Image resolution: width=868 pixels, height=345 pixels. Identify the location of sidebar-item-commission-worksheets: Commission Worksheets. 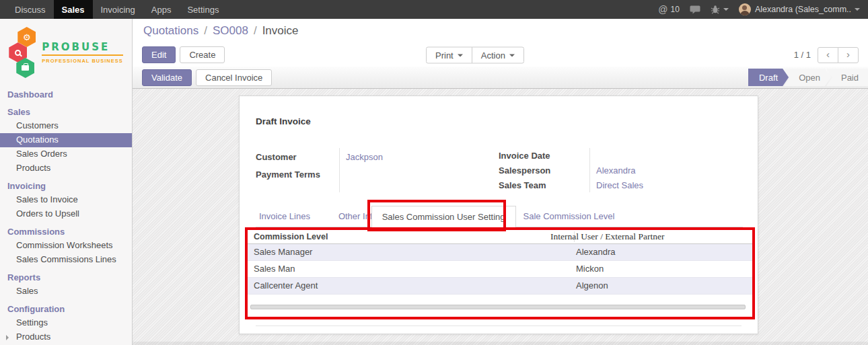
(66, 246).